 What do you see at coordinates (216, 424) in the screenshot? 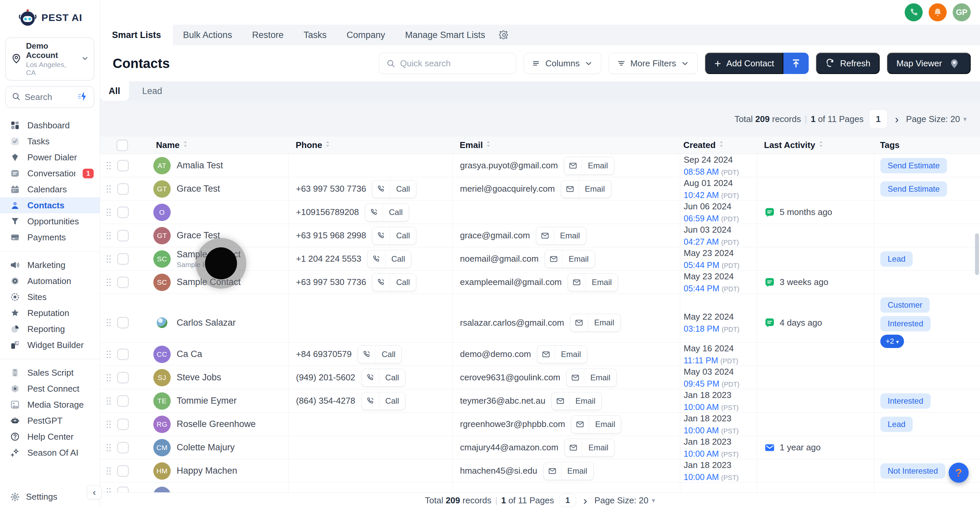
I see `contact-name: Roselle Greenhowe` at bounding box center [216, 424].